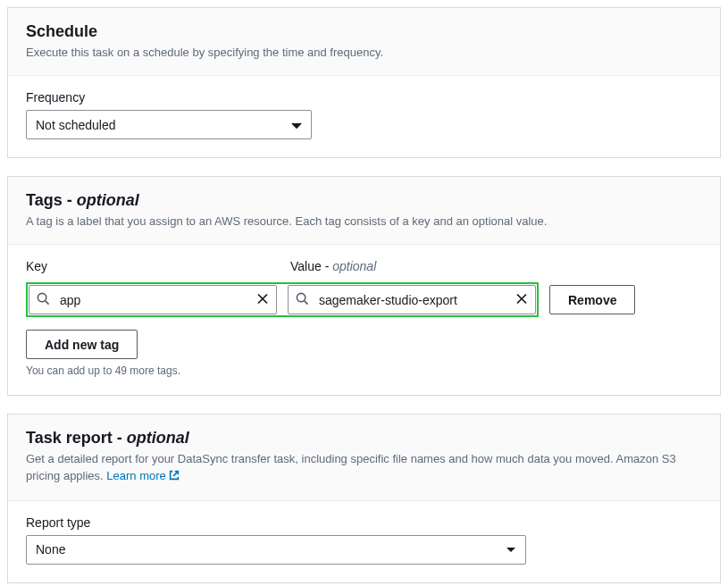 The width and height of the screenshot is (728, 586). What do you see at coordinates (364, 457) in the screenshot?
I see `report-header: Task report - optional Get a detailed re…` at bounding box center [364, 457].